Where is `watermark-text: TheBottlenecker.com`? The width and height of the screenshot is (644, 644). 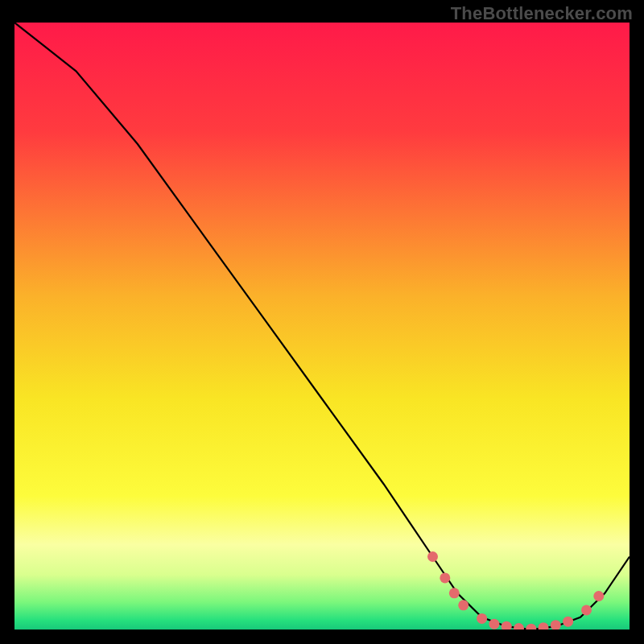 watermark-text: TheBottlenecker.com is located at coordinates (542, 14).